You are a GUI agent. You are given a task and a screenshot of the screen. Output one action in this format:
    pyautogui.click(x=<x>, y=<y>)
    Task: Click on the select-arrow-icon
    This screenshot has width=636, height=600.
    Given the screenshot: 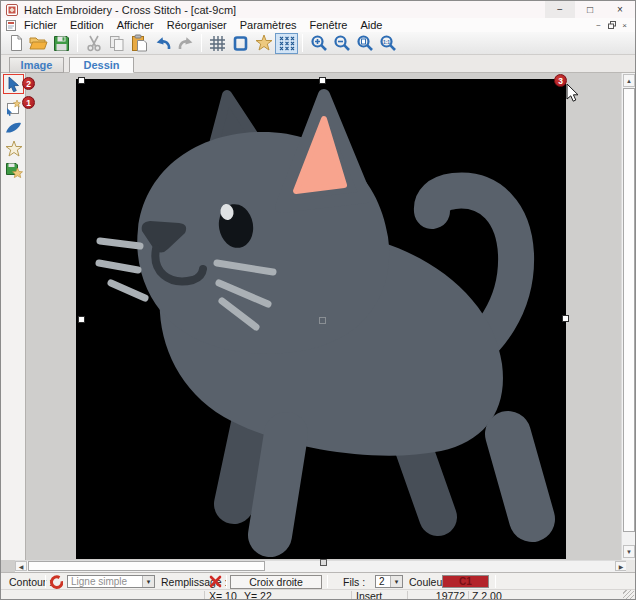 What is the action you would take?
    pyautogui.click(x=14, y=84)
    